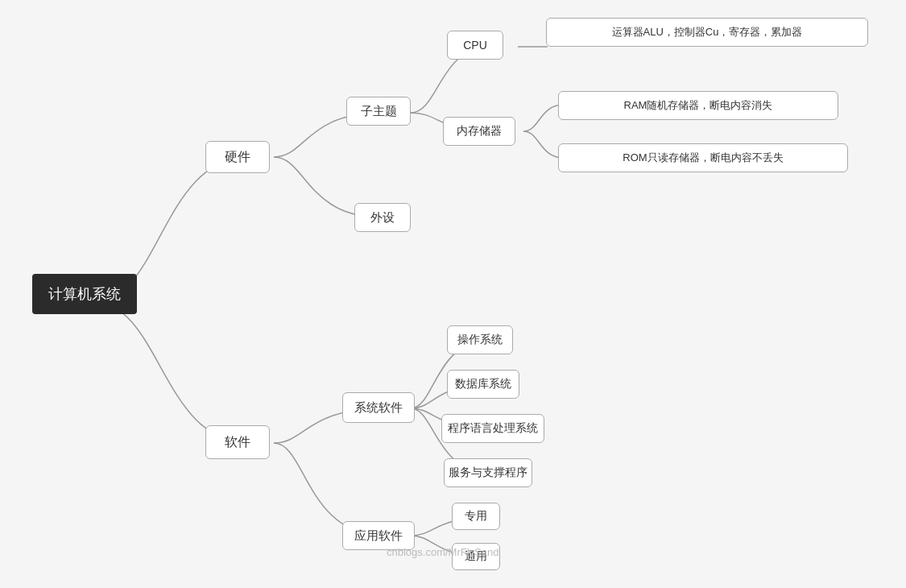 This screenshot has width=906, height=588. I want to click on node-db: 数据库系统, so click(483, 384).